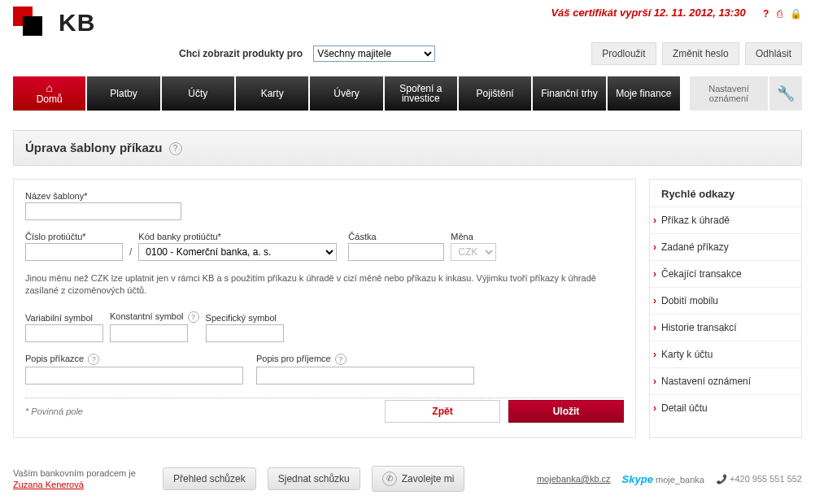  What do you see at coordinates (238, 252) in the screenshot?
I see `bank-code-select: 0100 - Komerční banka, a. s.` at bounding box center [238, 252].